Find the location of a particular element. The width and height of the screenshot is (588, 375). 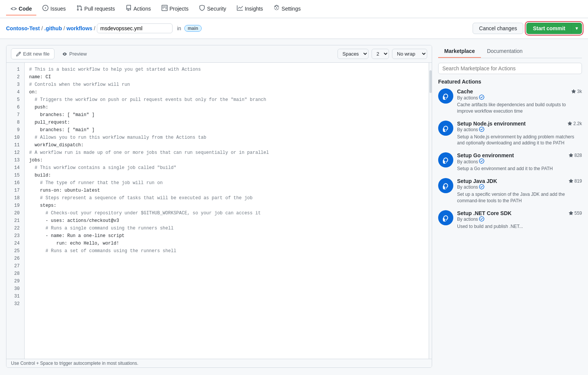

breadcrumb-dir2: workflows is located at coordinates (79, 28).